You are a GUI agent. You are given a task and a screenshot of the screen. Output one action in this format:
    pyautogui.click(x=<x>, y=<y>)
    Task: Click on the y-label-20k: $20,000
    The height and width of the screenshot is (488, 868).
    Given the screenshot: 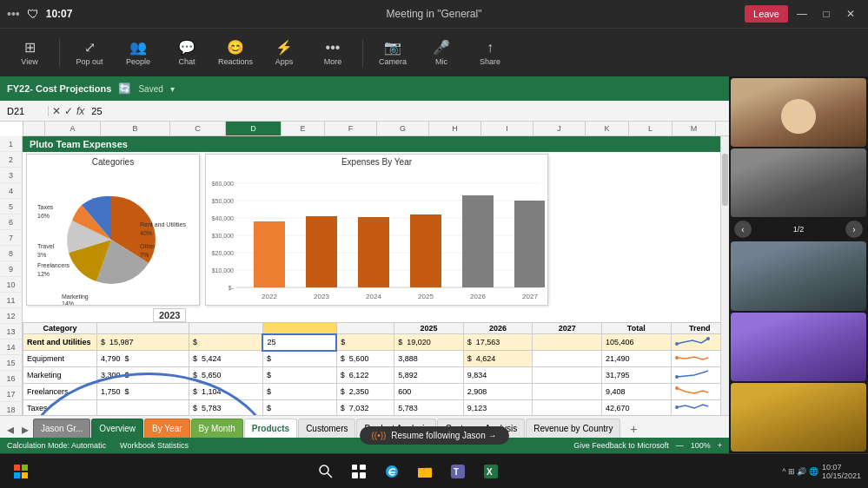 What is the action you would take?
    pyautogui.click(x=222, y=254)
    